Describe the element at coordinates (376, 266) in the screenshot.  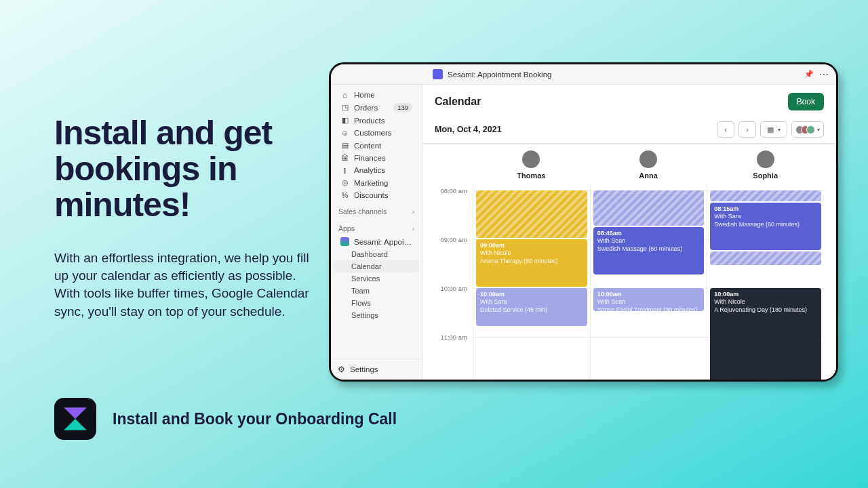
I see `app-subnav-calendar: Calendar` at that location.